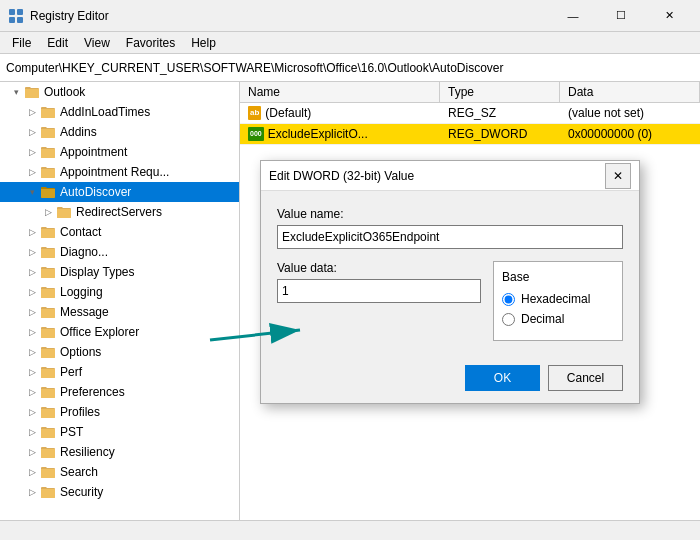 The image size is (700, 540). What do you see at coordinates (70, 16) in the screenshot?
I see `window-title: Registry Editor` at bounding box center [70, 16].